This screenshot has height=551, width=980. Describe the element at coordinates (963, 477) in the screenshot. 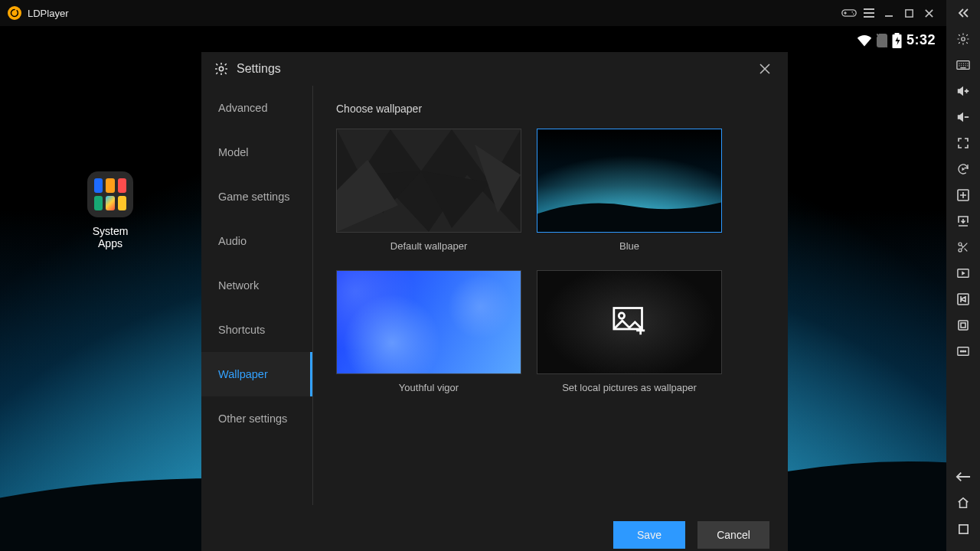

I see `nav-back-icon` at that location.